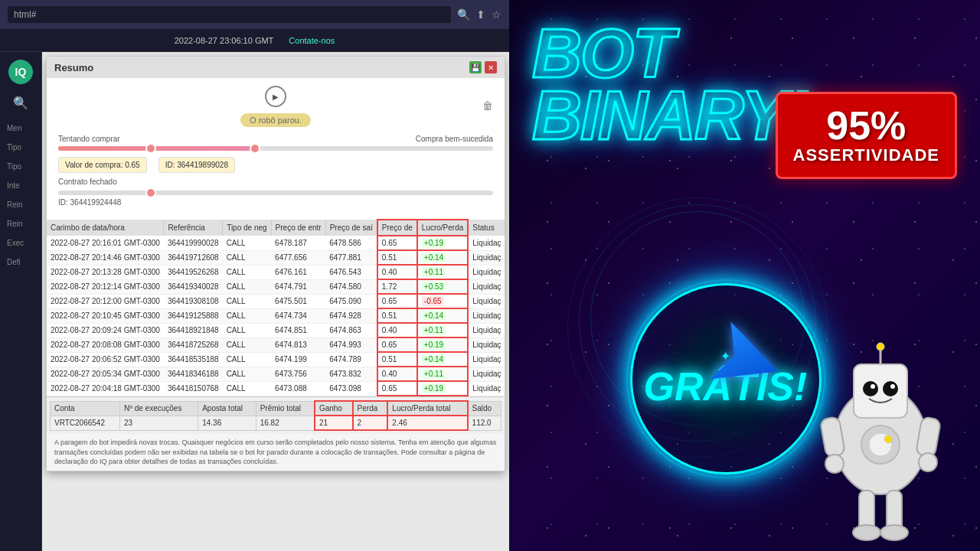 The width and height of the screenshot is (980, 551). I want to click on table-row: 2022-08-27 20:09:24 GMT-0300364418921848…, so click(276, 331).